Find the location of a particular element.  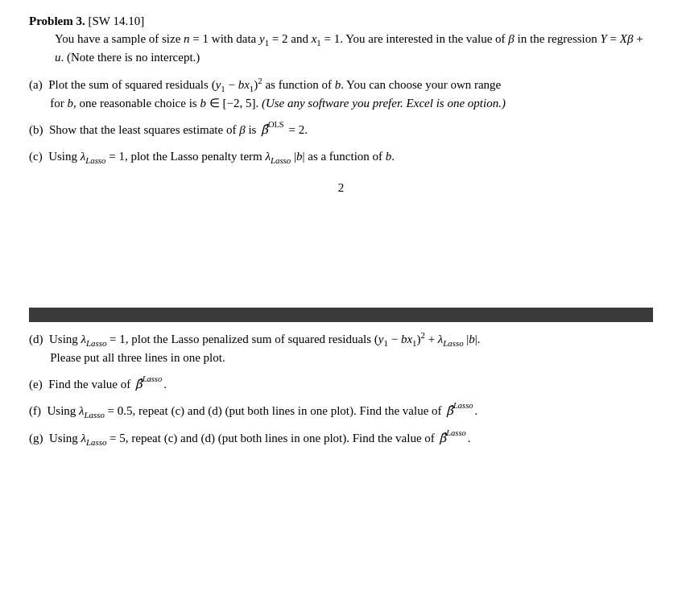

page-number: 2 is located at coordinates (341, 188).